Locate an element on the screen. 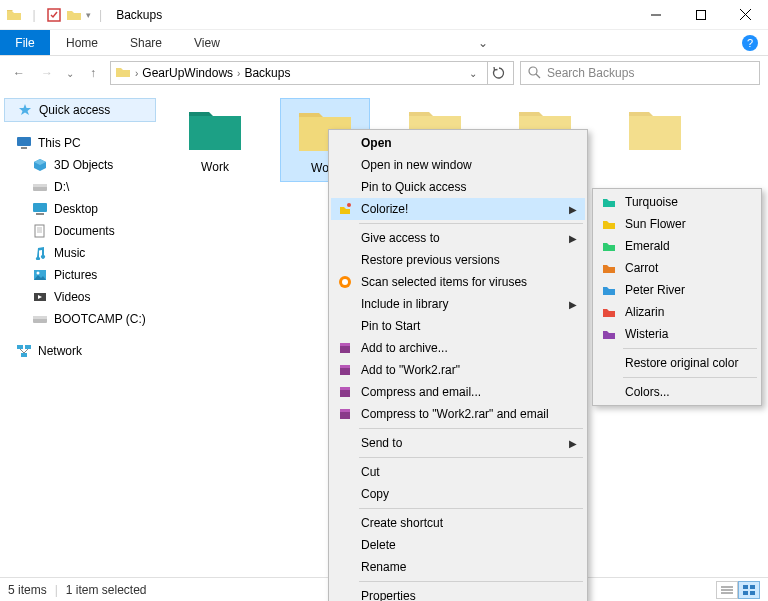 This screenshot has height=601, width=768. ctx-compress-rar-email: Compress to "Work2.rar" and email is located at coordinates (458, 414).